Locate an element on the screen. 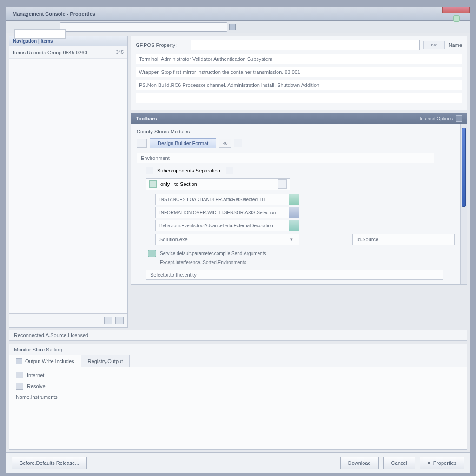 This screenshot has width=476, height=476. info-row-1: Service default.parameter.compile.Send.A… is located at coordinates (301, 253).